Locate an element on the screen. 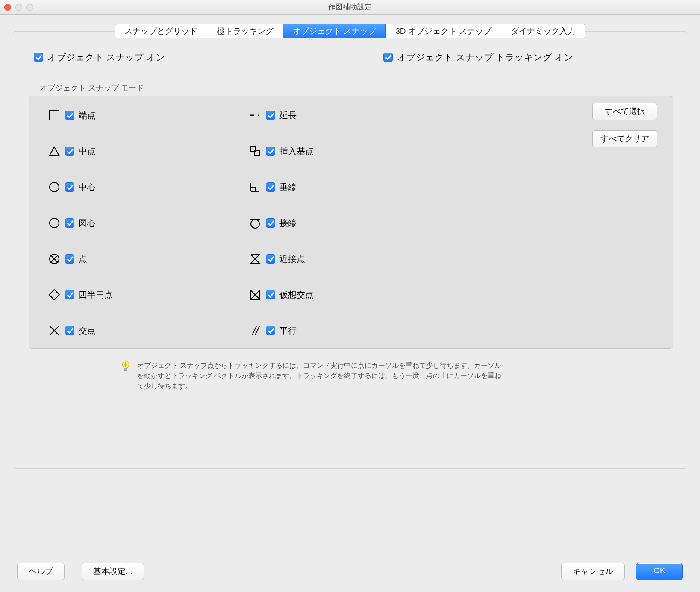 Image resolution: width=700 pixels, height=592 pixels. snap-mode-挿入基点: 挿入基点 is located at coordinates (343, 151).